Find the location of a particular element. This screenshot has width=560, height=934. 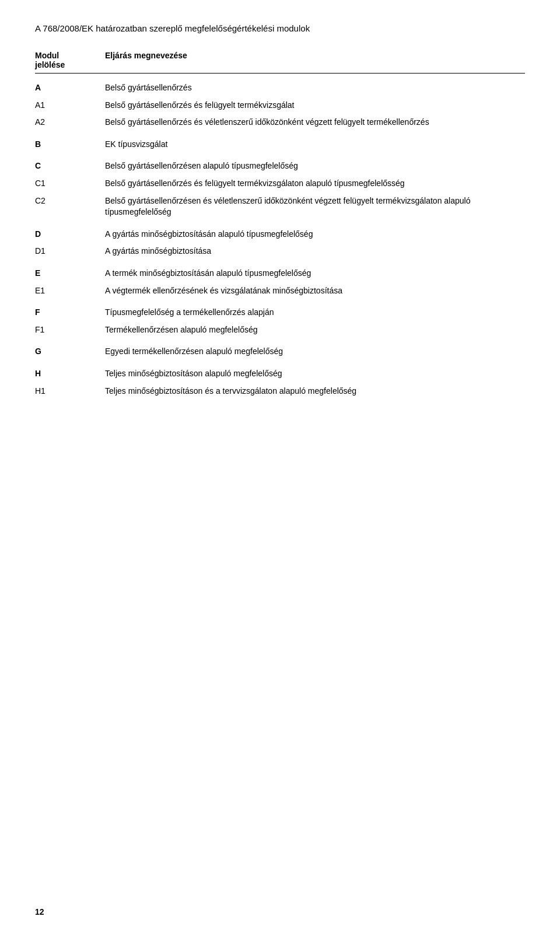

module-desc-e: A termék minőségbiztosításán alapuló típ… is located at coordinates (315, 274).